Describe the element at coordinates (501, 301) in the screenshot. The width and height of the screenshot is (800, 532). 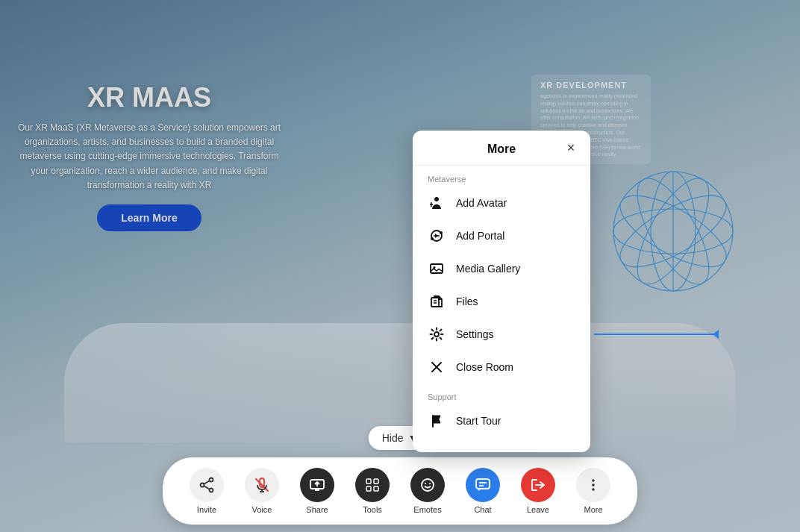
I see `menu-item-files: Files` at that location.